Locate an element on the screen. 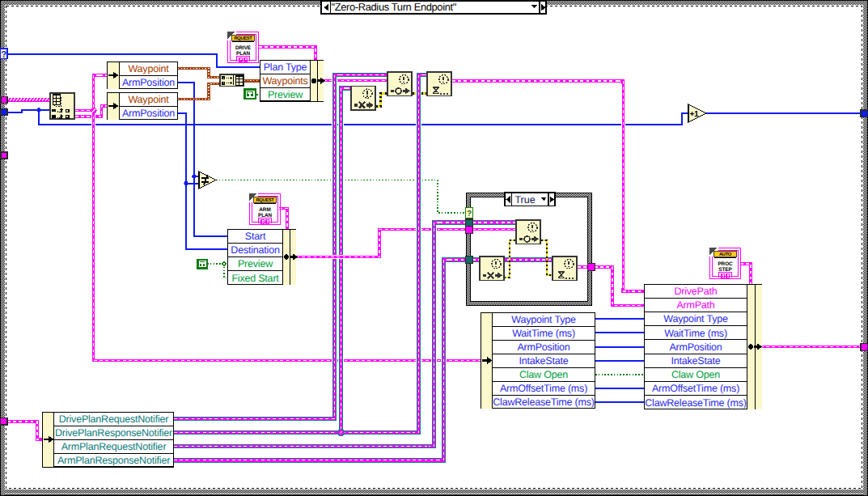 This screenshot has height=496, width=868. svg-text: Waypoints is located at coordinates (285, 81).